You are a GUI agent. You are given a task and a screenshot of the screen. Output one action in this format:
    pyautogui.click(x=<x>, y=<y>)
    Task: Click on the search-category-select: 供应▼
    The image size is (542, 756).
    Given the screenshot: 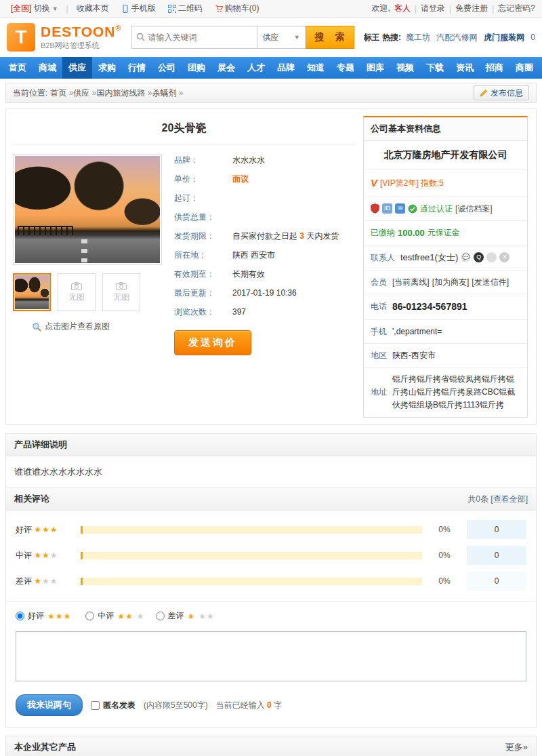 What is the action you would take?
    pyautogui.click(x=281, y=37)
    